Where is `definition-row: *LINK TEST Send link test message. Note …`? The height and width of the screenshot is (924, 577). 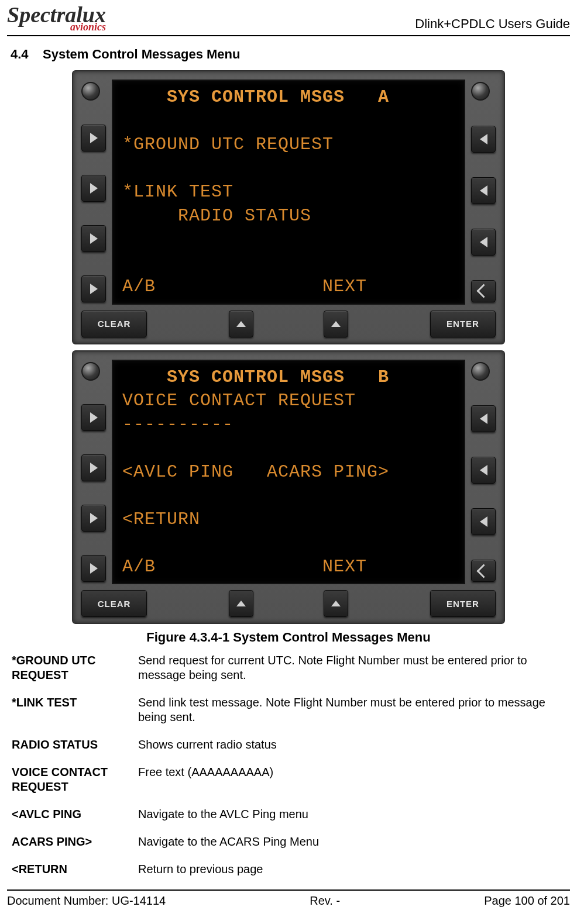
definition-row: *LINK TEST Send link test message. Note … is located at coordinates (288, 710).